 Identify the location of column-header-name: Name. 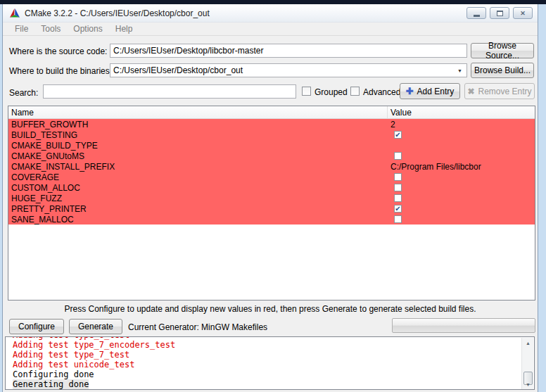
(198, 113).